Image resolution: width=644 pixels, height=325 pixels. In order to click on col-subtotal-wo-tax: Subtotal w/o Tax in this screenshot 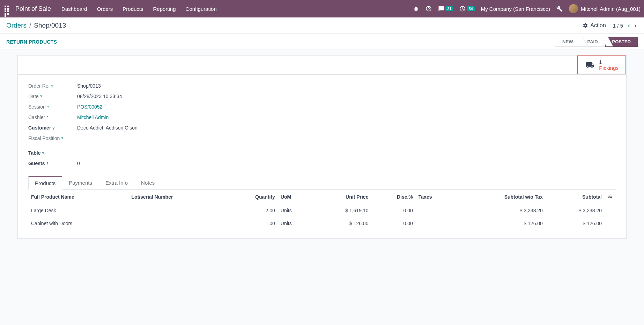, I will do `click(500, 197)`.